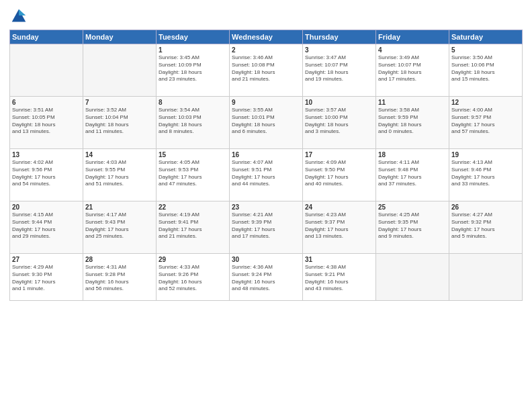 This screenshot has height=411, width=532. Describe the element at coordinates (340, 277) in the screenshot. I see `calendar-cell: 31Sunrise: 4:38 AM Sunset: 9:21 PM Dayli…` at that location.